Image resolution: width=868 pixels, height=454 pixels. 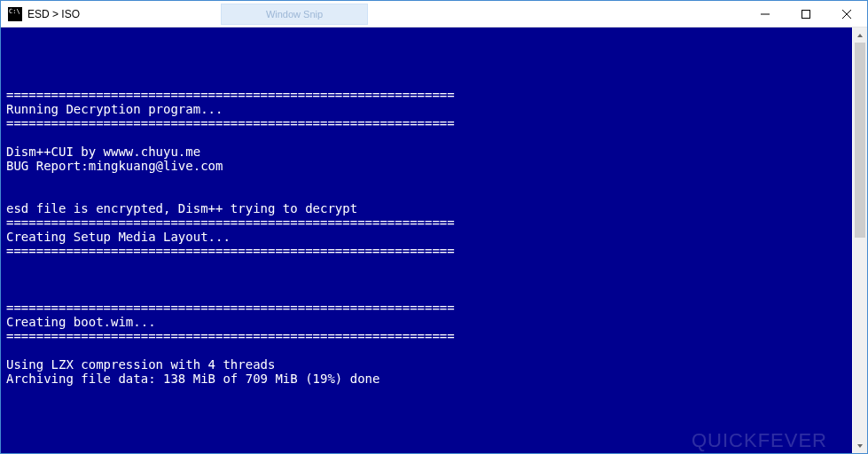 What do you see at coordinates (426, 152) in the screenshot?
I see `console-line: Dism++CUI by wwww.chuyu.me` at bounding box center [426, 152].